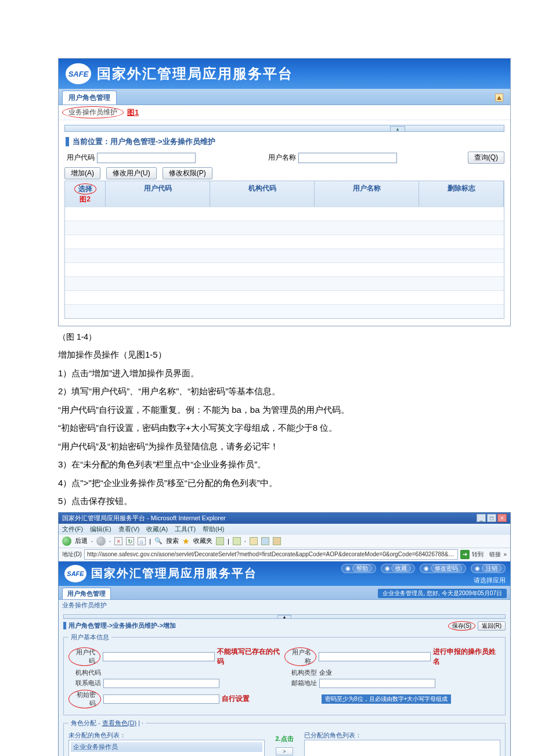 The height and width of the screenshot is (756, 534). I want to click on instr-line: 2）填写“用户代码”、“用户名称”、“初始密码”等基本信息。, so click(284, 391).